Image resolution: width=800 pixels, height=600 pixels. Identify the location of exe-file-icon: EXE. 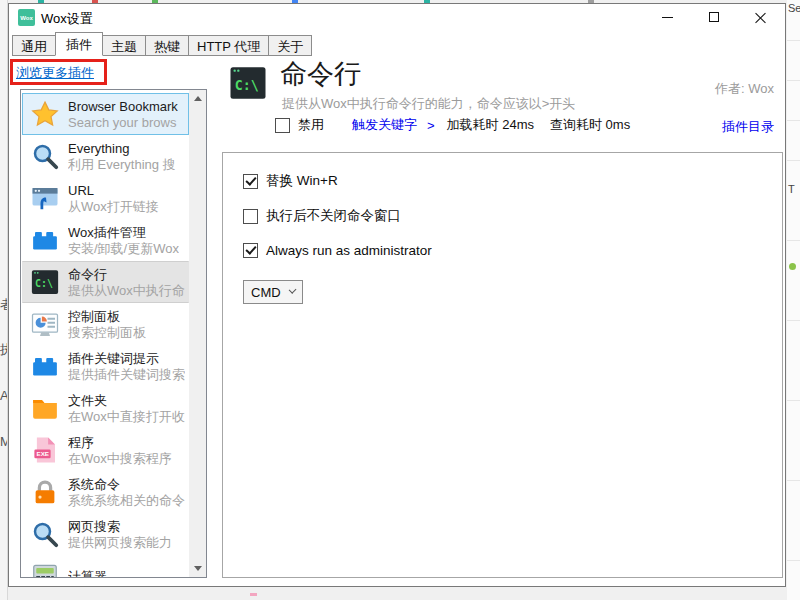
(45, 450).